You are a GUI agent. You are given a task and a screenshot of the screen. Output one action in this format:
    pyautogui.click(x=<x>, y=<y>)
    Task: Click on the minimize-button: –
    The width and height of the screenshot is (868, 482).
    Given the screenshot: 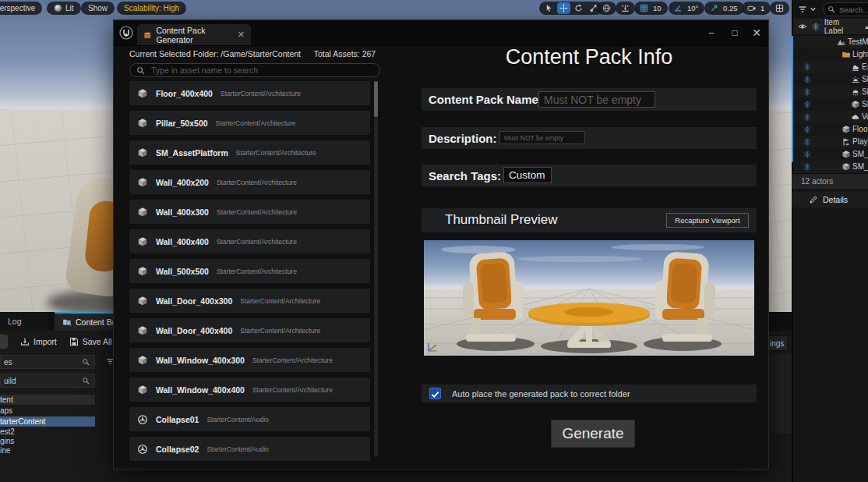 What is the action you would take?
    pyautogui.click(x=711, y=33)
    